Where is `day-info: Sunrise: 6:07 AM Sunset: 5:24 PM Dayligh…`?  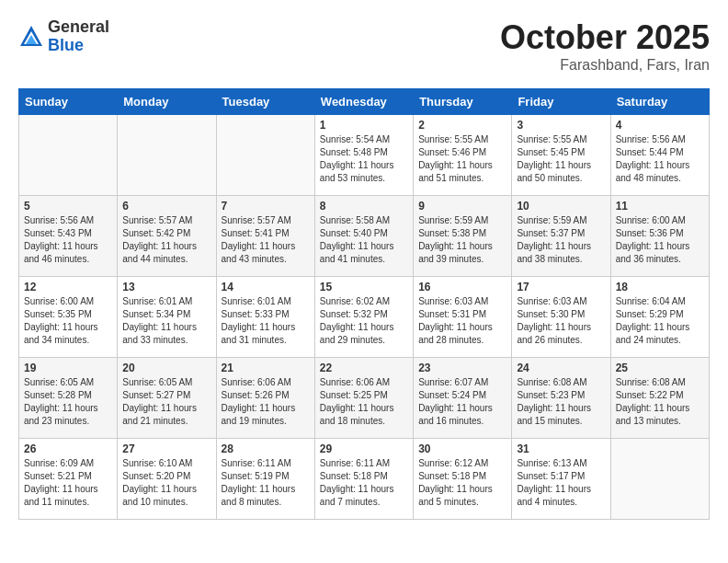
day-info: Sunrise: 6:07 AM Sunset: 5:24 PM Dayligh… is located at coordinates (462, 402).